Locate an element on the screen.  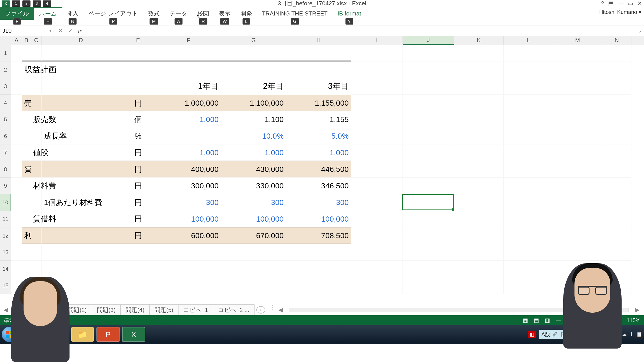
column-header-D: D is located at coordinates (81, 40).